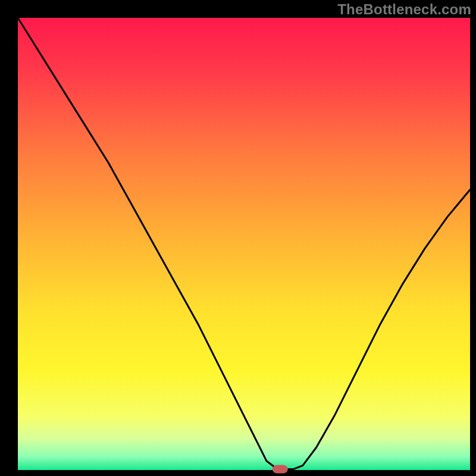  I want to click on optimal-point-marker, so click(280, 469).